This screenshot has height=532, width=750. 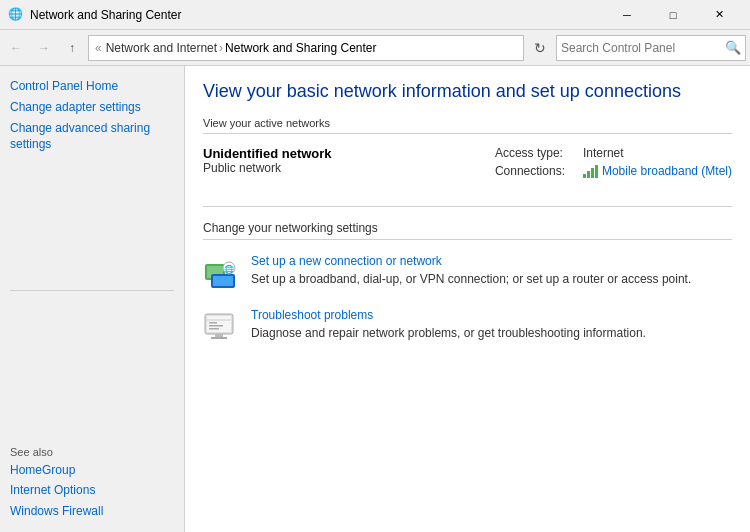 I want to click on sidebar-link-control-panel-home: Control Panel Home, so click(x=92, y=86).